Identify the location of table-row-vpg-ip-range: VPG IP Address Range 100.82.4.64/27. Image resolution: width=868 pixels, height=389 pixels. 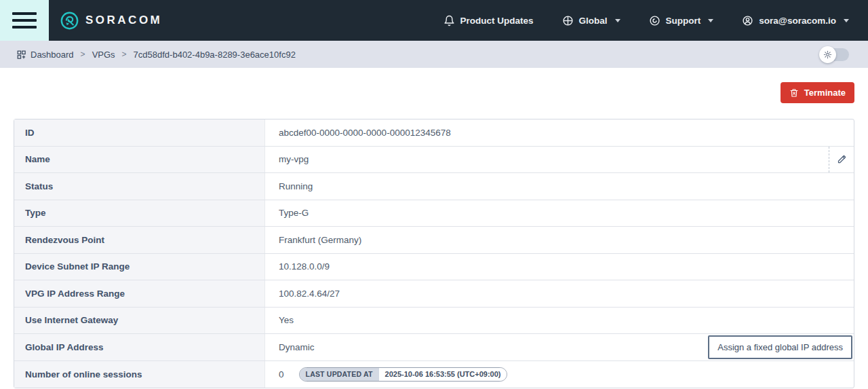
(434, 294).